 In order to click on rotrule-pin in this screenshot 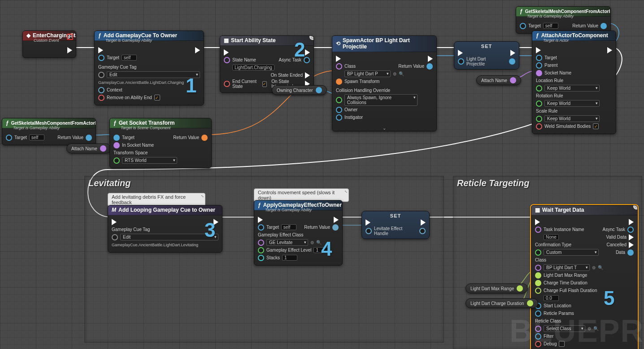, I will do `click(539, 104)`.